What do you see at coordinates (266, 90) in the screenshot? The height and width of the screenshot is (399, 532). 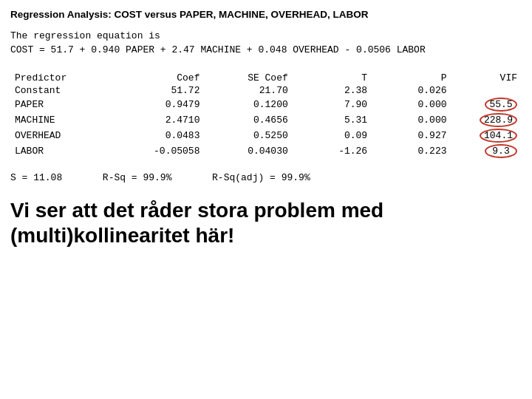 I see `table-row: Constant51.7221.702.380.026` at bounding box center [266, 90].